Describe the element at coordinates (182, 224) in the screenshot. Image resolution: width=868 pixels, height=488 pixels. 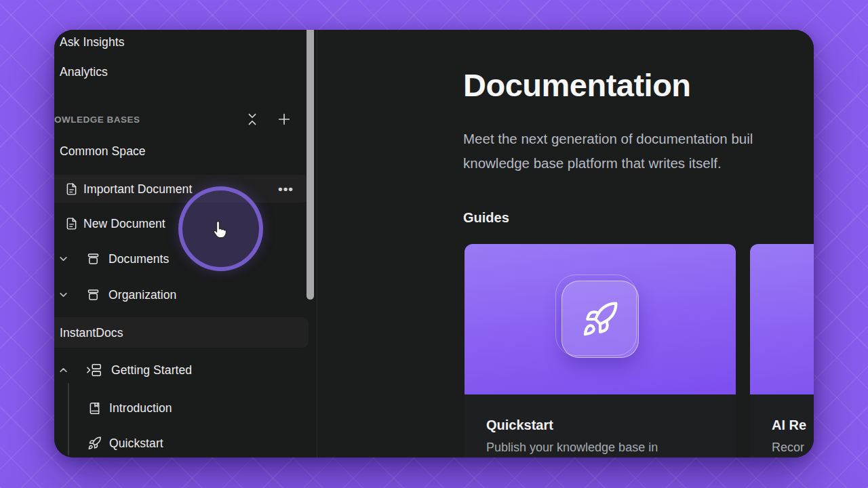
I see `sidebar-item-new-document: New Document` at that location.